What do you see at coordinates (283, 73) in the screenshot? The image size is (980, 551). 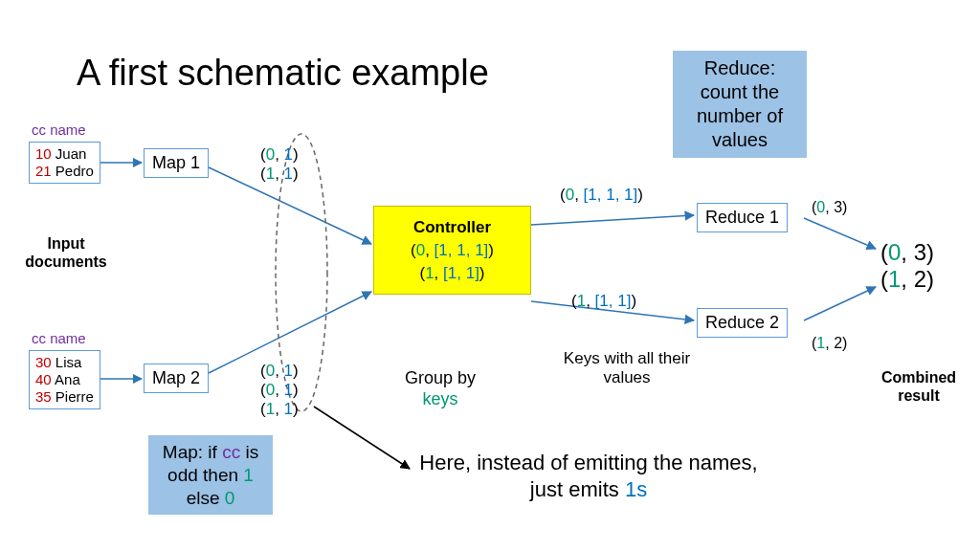 I see `page-title: A first schematic example` at bounding box center [283, 73].